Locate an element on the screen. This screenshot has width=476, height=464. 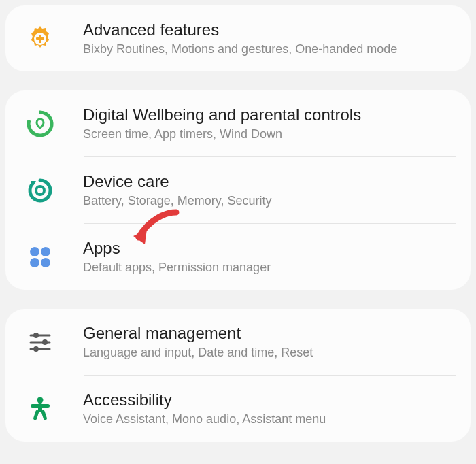
row-title: Device care is located at coordinates (269, 182).